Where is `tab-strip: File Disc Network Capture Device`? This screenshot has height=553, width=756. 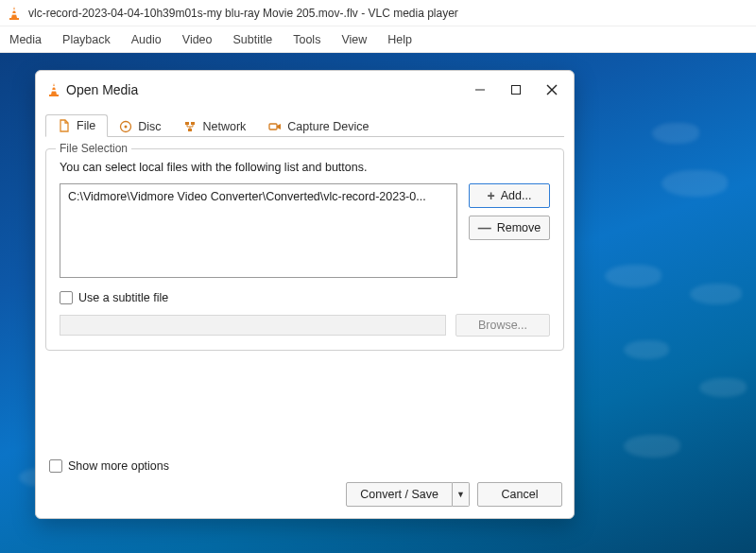 tab-strip: File Disc Network Capture Device is located at coordinates (304, 124).